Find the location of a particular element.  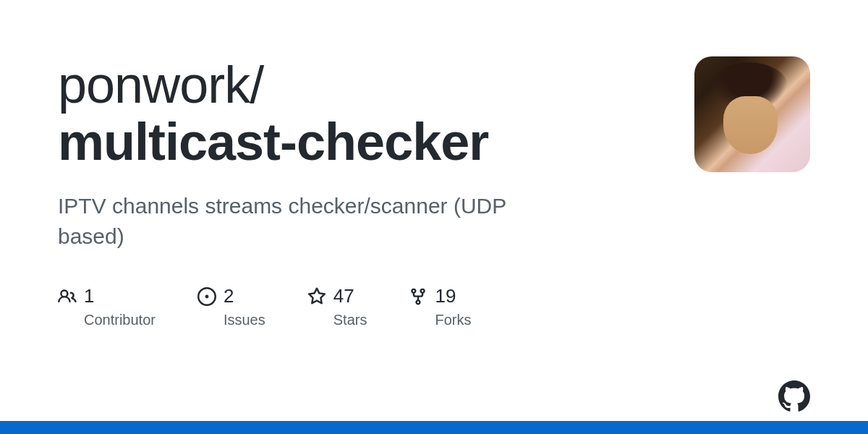

stats-row: 1 Contributor 2 Issues 47 is located at coordinates (354, 307).